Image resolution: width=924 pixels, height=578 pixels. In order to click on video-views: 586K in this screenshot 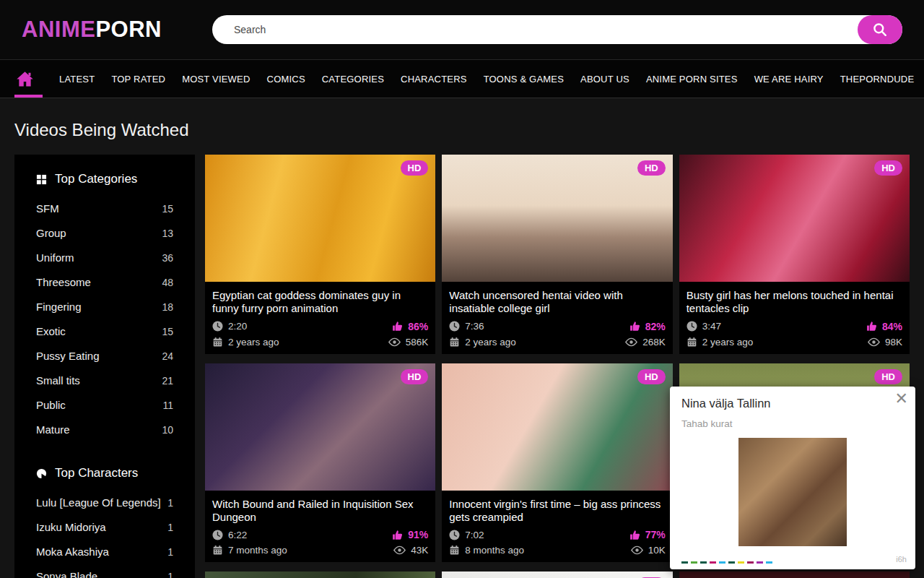, I will do `click(409, 342)`.